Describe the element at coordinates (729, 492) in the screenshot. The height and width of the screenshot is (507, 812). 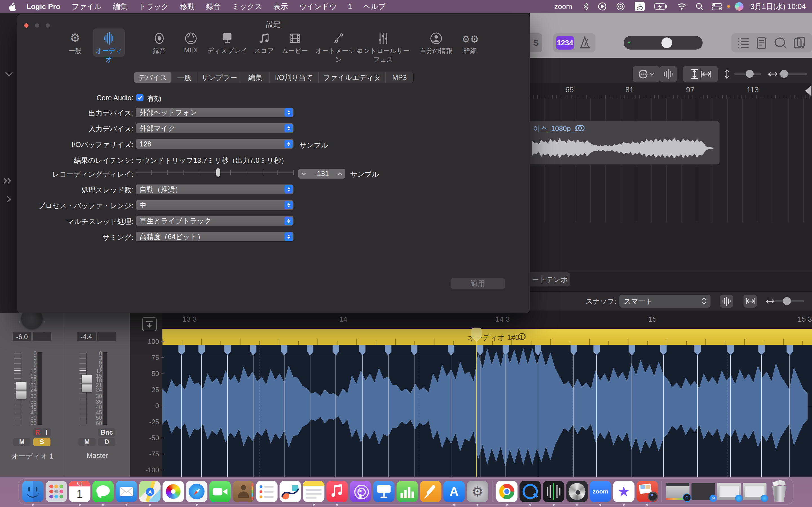
I see `dock-minimized-window-safari` at that location.